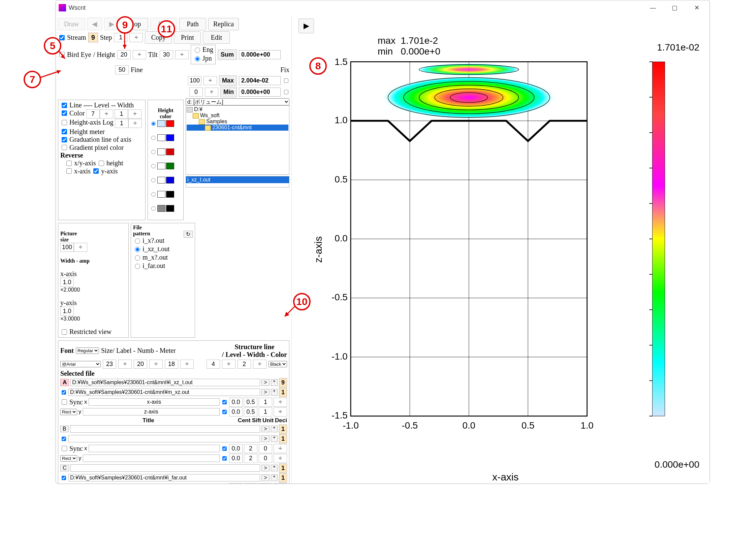 The height and width of the screenshot is (535, 756). What do you see at coordinates (86, 332) in the screenshot?
I see `restricted-checkbox: Restricted view` at bounding box center [86, 332].